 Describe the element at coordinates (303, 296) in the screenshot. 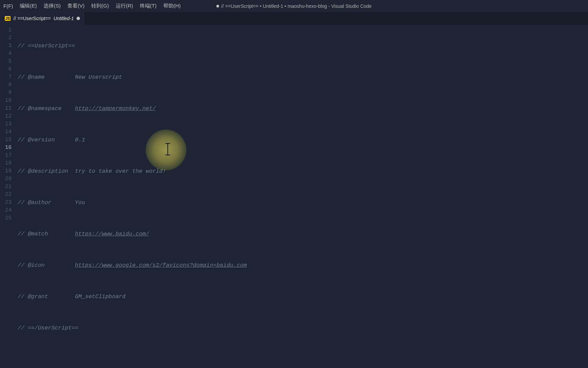

I see `code-line: // @grant GM_setClipboard` at that location.